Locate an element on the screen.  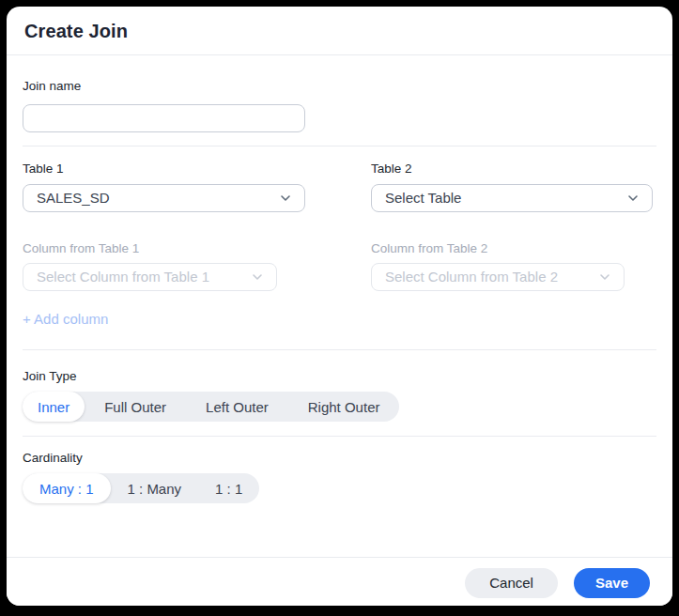
save-button: Save is located at coordinates (612, 583).